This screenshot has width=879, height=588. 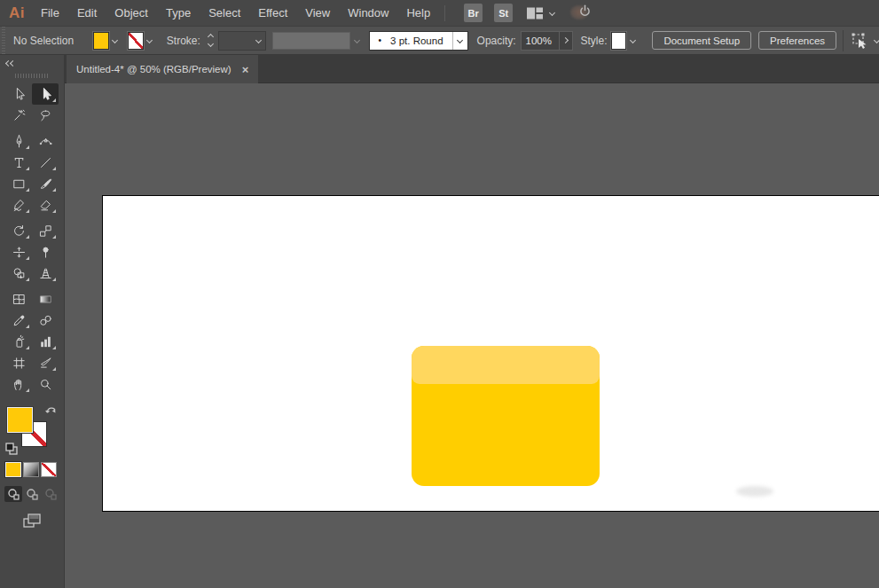 I want to click on close-icon: ×, so click(x=246, y=69).